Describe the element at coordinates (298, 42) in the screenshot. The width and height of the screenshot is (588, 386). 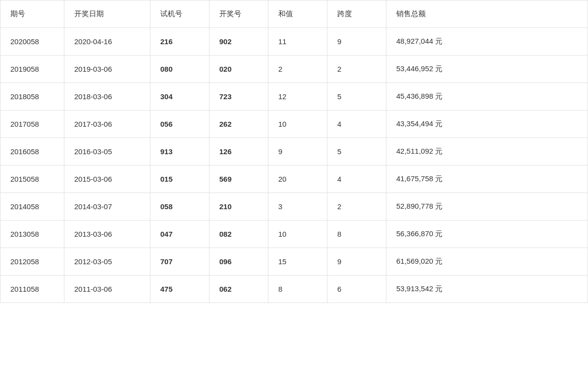
I see `cell-hezhi: 11` at that location.